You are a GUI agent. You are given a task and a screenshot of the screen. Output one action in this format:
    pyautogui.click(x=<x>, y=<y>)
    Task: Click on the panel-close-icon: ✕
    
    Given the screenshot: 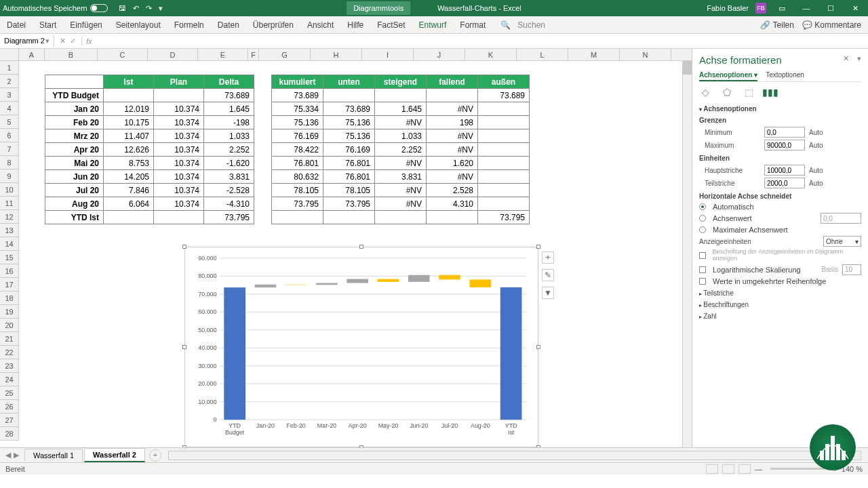 What is the action you would take?
    pyautogui.click(x=846, y=58)
    